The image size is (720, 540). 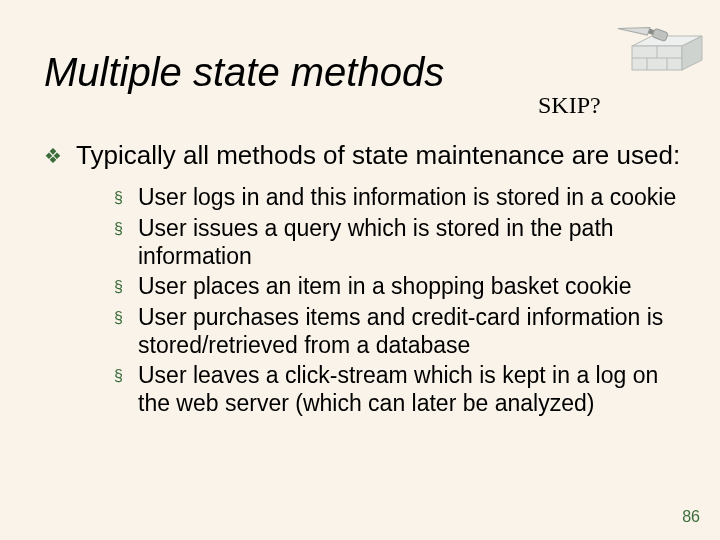 I want to click on sub-bullet-text: User logs in and this information is sto…, so click(x=407, y=197).